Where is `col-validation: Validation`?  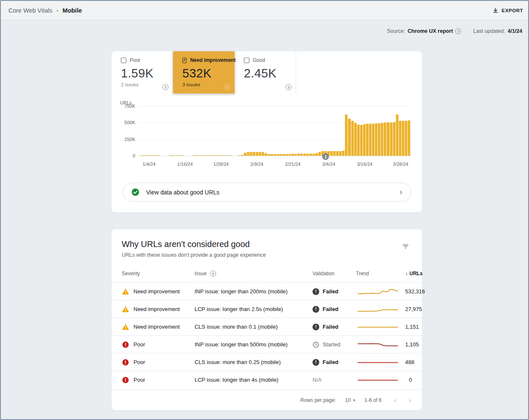 col-validation: Validation is located at coordinates (334, 274).